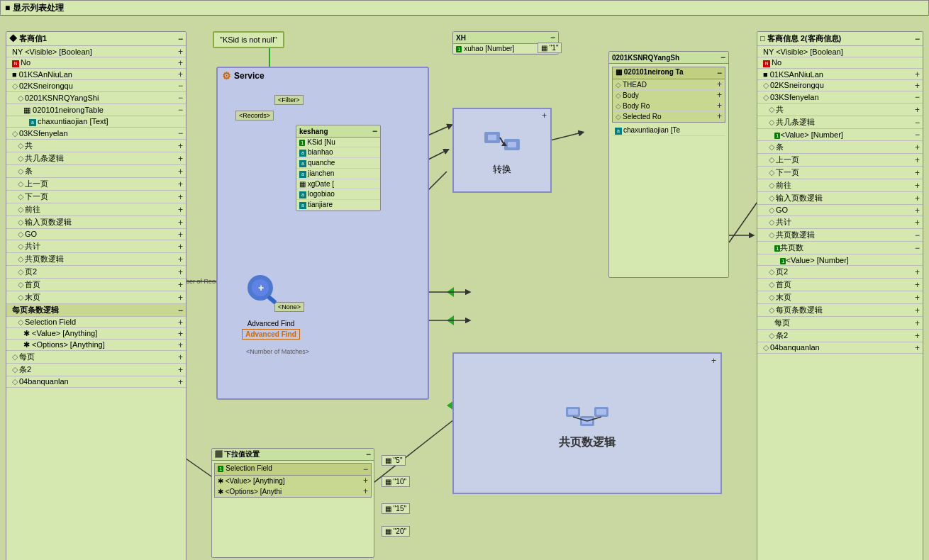  I want to click on panel-0201: 0201KSNRQYangSh − ▦ 020101neirong Ta − ◇…, so click(669, 164).